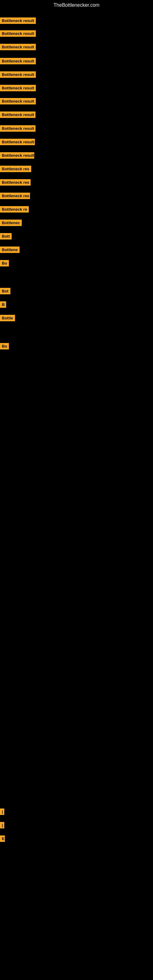  I want to click on bottleneck-result-badge: Bottle, so click(8, 318).